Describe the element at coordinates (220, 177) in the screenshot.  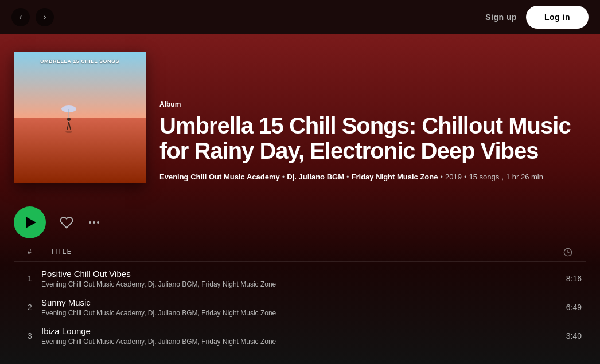
I see `artist-link-1: Evening Chill Out Music Academy` at that location.